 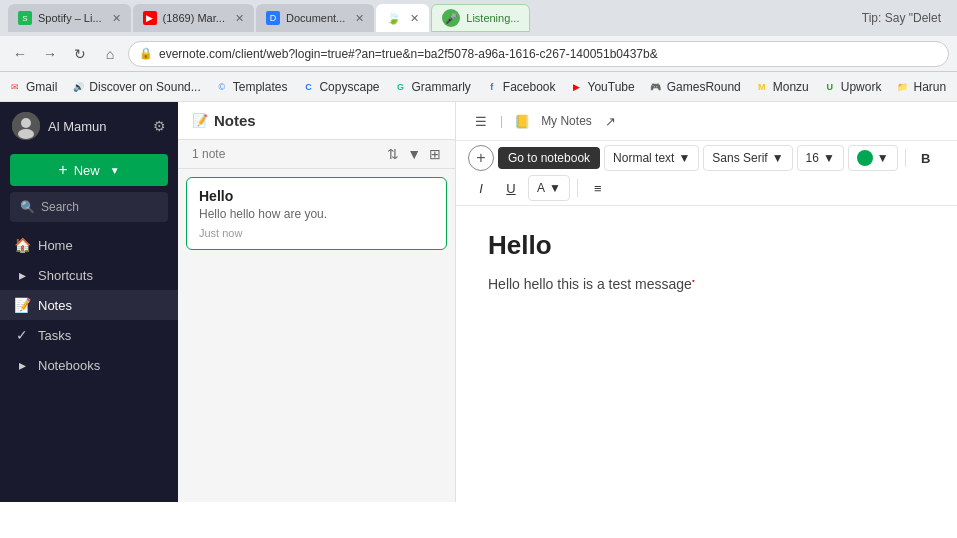 What do you see at coordinates (611, 121) in the screenshot?
I see `share-button: ↗` at bounding box center [611, 121].